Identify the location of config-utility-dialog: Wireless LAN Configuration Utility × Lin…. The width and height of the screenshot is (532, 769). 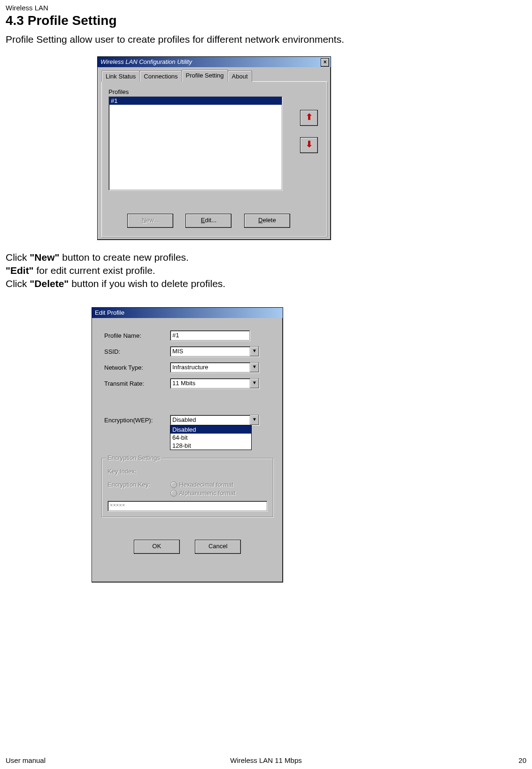
(214, 148).